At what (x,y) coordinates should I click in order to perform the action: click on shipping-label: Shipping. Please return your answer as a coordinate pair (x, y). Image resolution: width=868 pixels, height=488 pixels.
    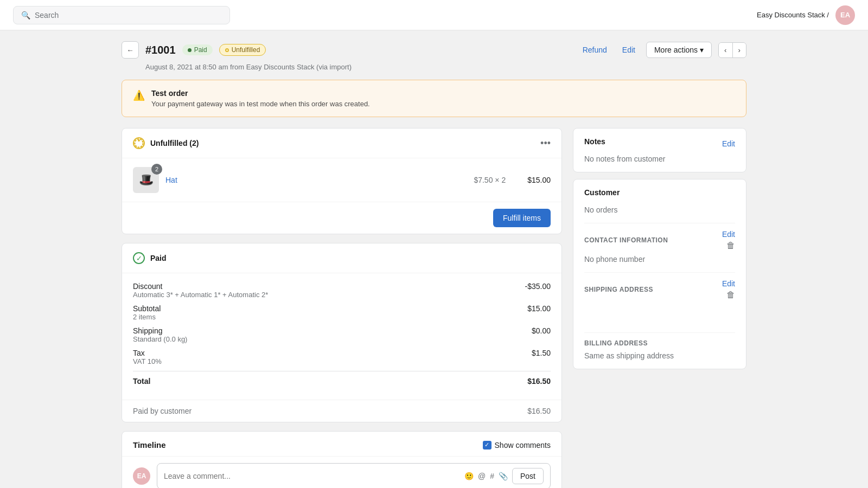
    Looking at the image, I should click on (160, 331).